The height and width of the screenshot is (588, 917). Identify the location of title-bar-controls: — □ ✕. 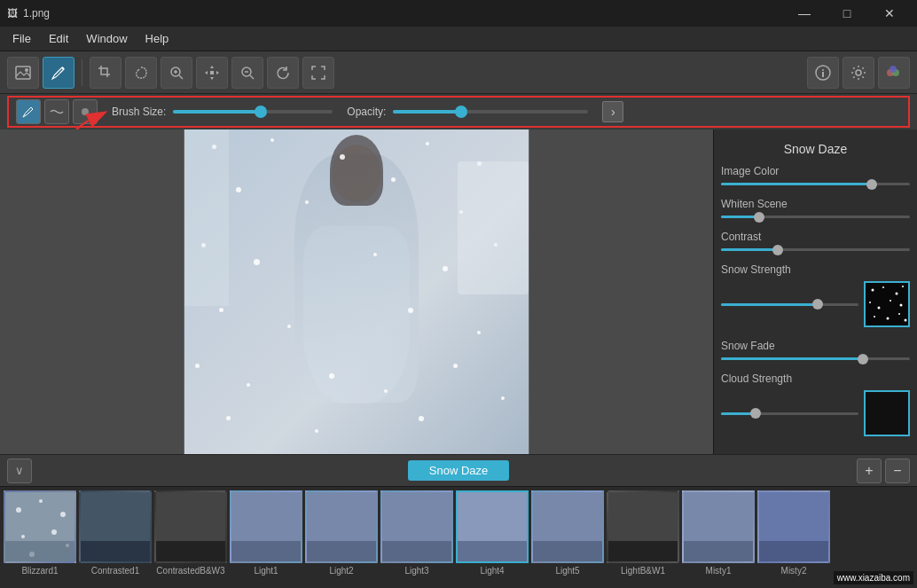
(847, 13).